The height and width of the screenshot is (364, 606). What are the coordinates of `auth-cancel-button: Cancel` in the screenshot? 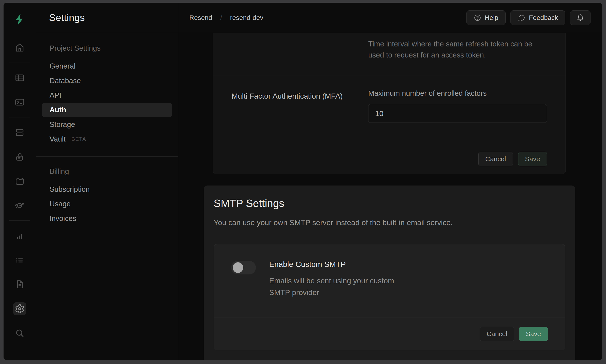 It's located at (495, 159).